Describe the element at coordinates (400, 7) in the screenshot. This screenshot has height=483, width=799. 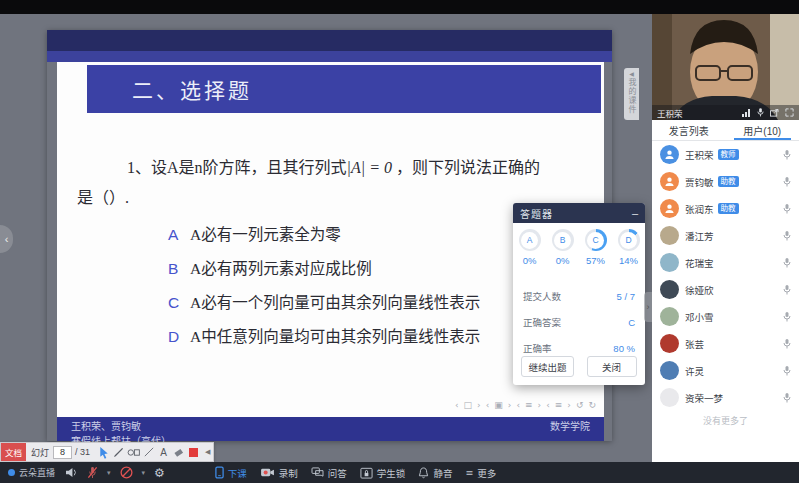
I see `window-titlebar` at that location.